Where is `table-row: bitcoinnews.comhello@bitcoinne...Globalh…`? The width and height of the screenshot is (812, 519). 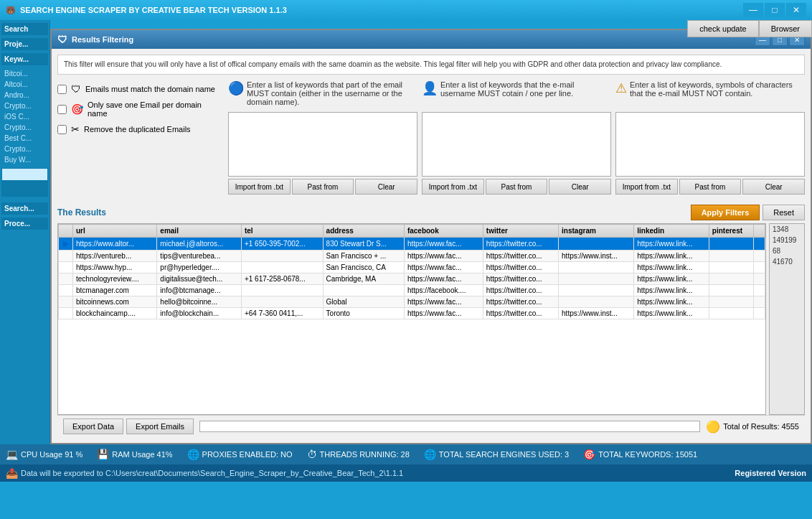 table-row: bitcoinnews.comhello@bitcoinne...Globalh… is located at coordinates (412, 302).